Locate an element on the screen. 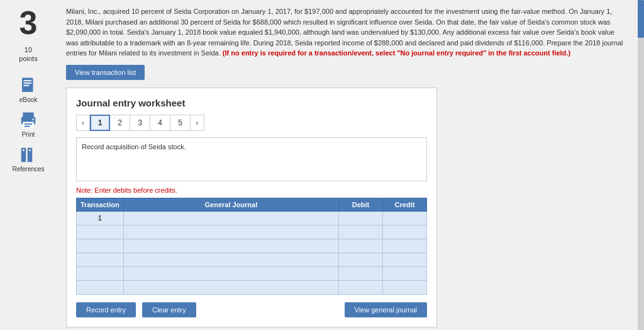 The width and height of the screenshot is (644, 330). tab-prev-arrow: ‹ is located at coordinates (83, 123).